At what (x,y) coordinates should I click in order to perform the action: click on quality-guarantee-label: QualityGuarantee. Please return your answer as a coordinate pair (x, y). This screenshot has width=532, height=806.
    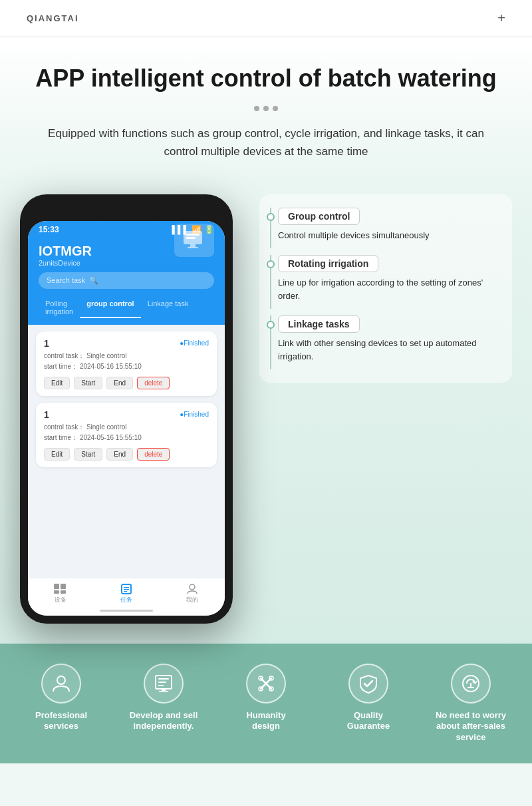
    Looking at the image, I should click on (368, 721).